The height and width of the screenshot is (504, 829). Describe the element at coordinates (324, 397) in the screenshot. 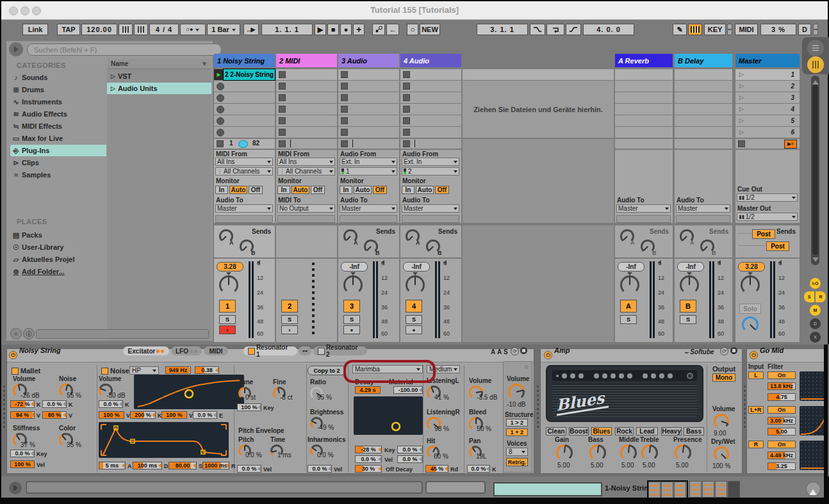

I see `param-value: 95 %` at that location.